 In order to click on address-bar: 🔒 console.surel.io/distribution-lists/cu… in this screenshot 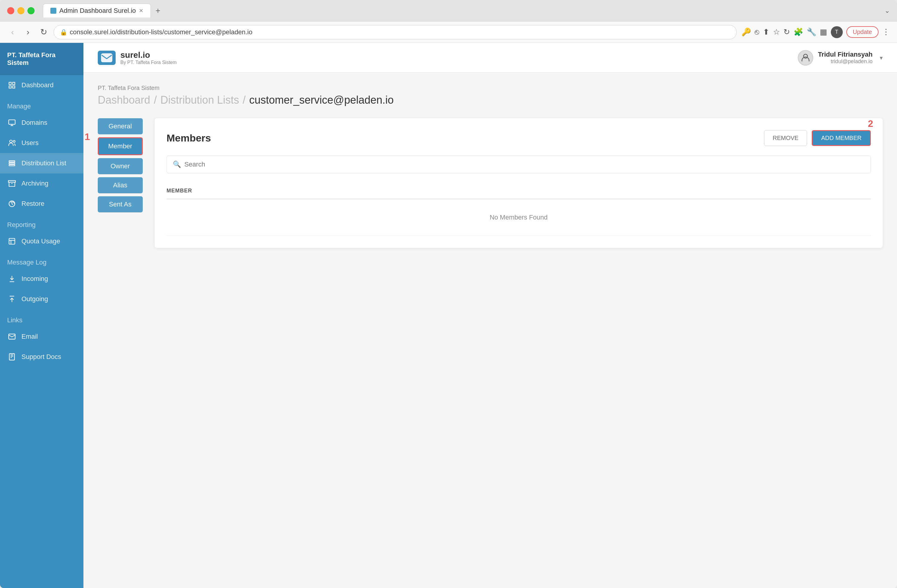, I will do `click(395, 32)`.